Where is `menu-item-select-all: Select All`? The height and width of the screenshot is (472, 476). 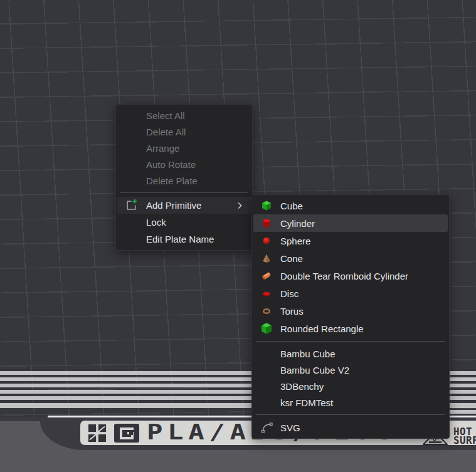 menu-item-select-all: Select All is located at coordinates (184, 115).